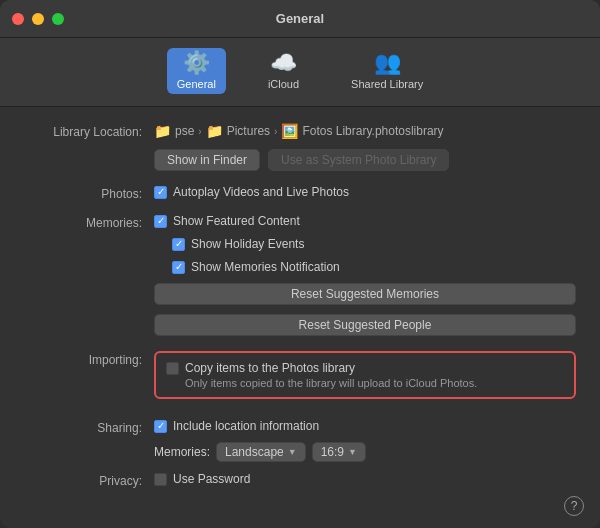 The image size is (600, 528). I want to click on featured-content-checkbox: ✓, so click(160, 222).